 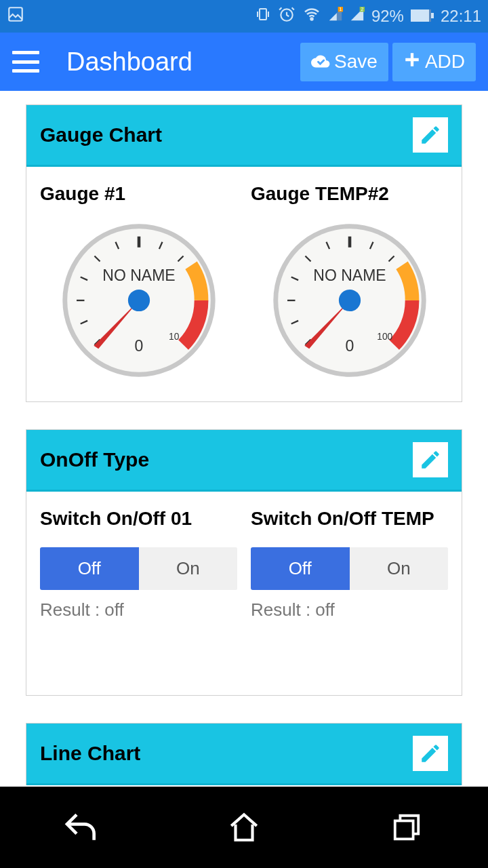 What do you see at coordinates (244, 136) in the screenshot?
I see `gauge-card-header: Gauge Chart` at bounding box center [244, 136].